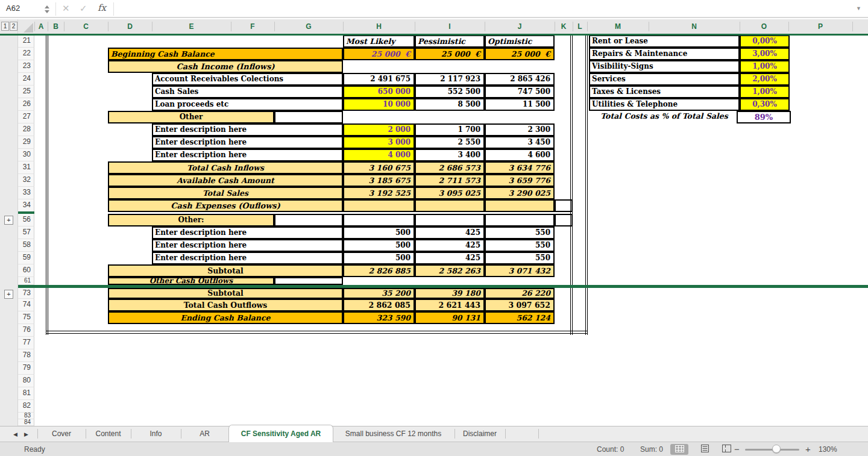 The width and height of the screenshot is (868, 456). What do you see at coordinates (520, 318) in the screenshot?
I see `total-value-cell: 562 124` at bounding box center [520, 318].